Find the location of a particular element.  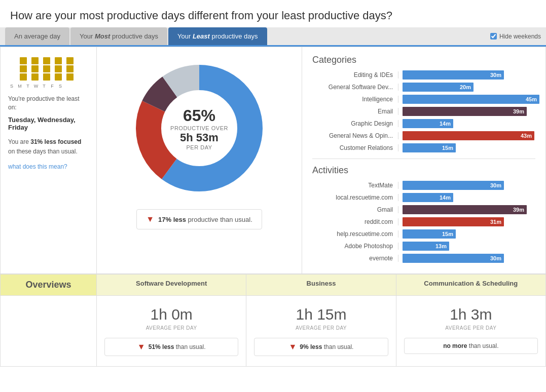

overview-cols: Software Development Business Communicat… is located at coordinates (321, 285).